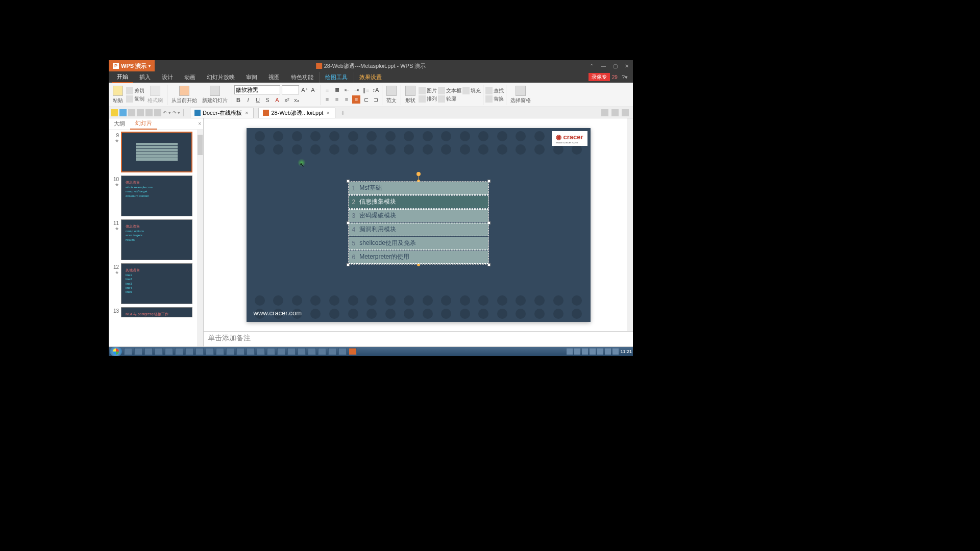 Image resolution: width=980 pixels, height=551 pixels. What do you see at coordinates (521, 95) in the screenshot?
I see `select-pane-button: 选择窗格` at bounding box center [521, 95].